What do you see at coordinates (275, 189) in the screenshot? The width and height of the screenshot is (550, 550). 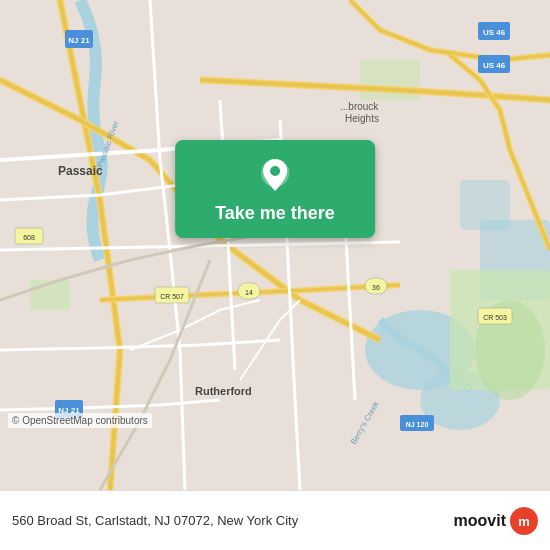 I see `take-me-there-button: Take me there` at bounding box center [275, 189].